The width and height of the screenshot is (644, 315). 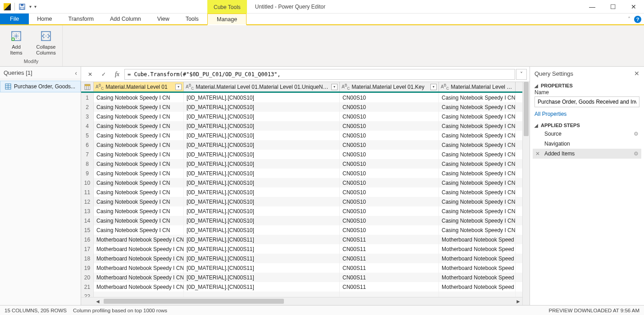 What do you see at coordinates (87, 154) in the screenshot?
I see `row-index: 7` at bounding box center [87, 154].